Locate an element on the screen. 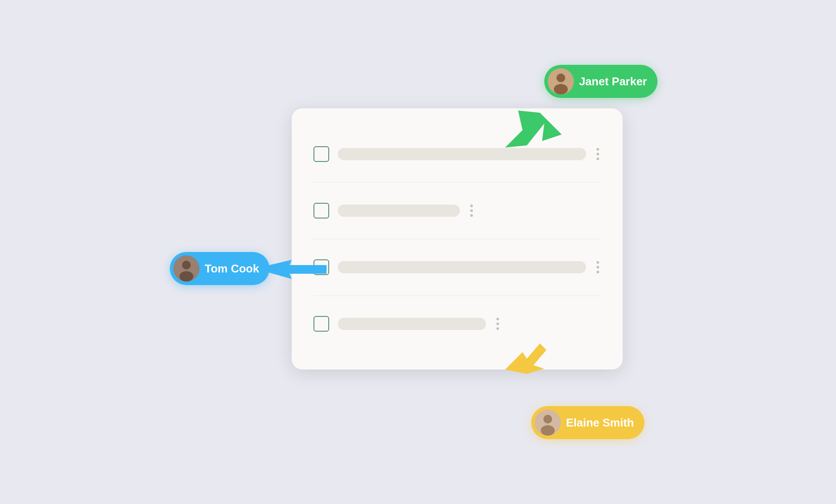 The image size is (836, 504). badge-janet: Janet Parker is located at coordinates (601, 81).